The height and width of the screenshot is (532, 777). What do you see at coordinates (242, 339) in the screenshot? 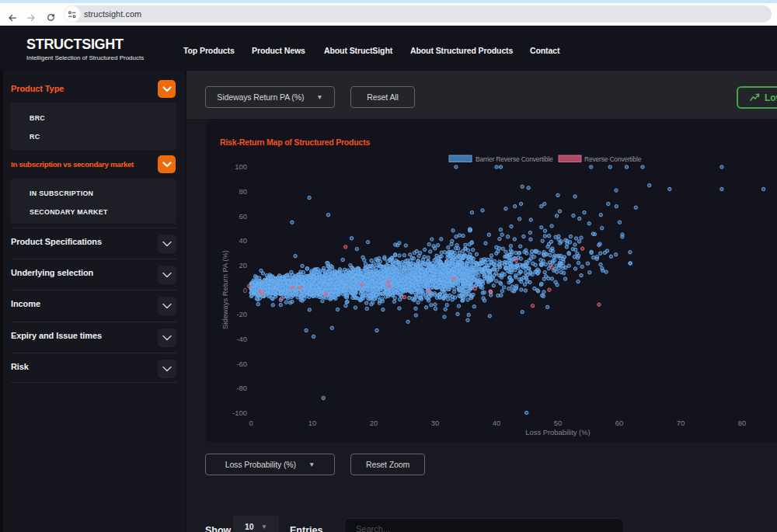
I see `svg-text: -40` at bounding box center [242, 339].